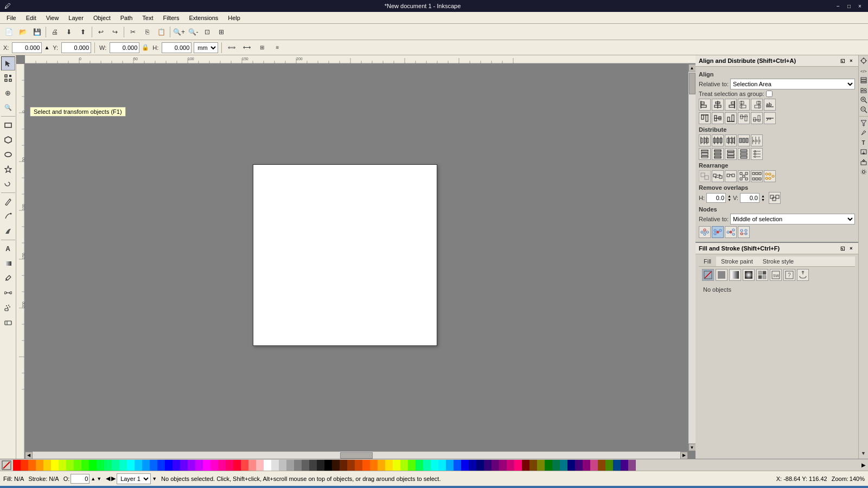 The image size is (868, 488). Describe the element at coordinates (744, 232) in the screenshot. I see `nodes-align-4-button` at that location.